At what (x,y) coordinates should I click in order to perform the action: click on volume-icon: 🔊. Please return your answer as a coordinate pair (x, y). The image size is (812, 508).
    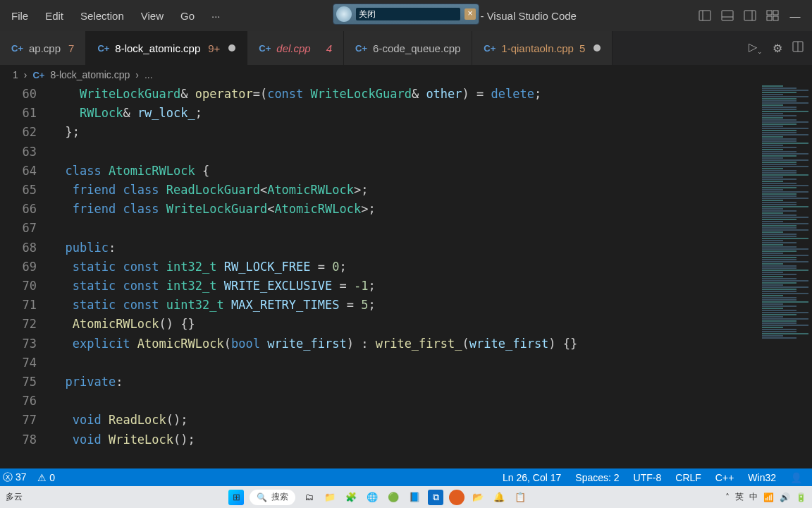
    Looking at the image, I should click on (785, 497).